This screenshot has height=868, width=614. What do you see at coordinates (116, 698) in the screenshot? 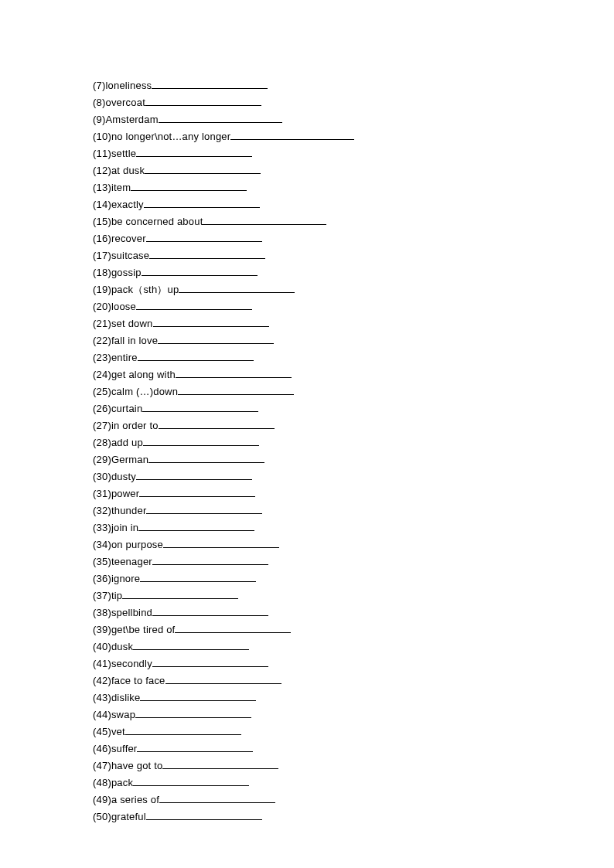
I see `item-label: (43)dislike` at bounding box center [116, 698].